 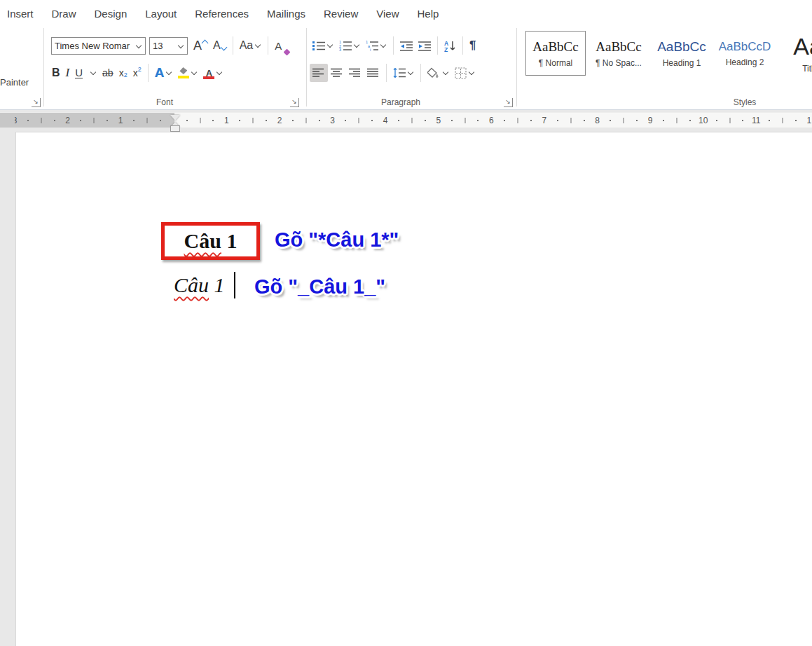 I want to click on caret-down-icon, so click(x=223, y=47).